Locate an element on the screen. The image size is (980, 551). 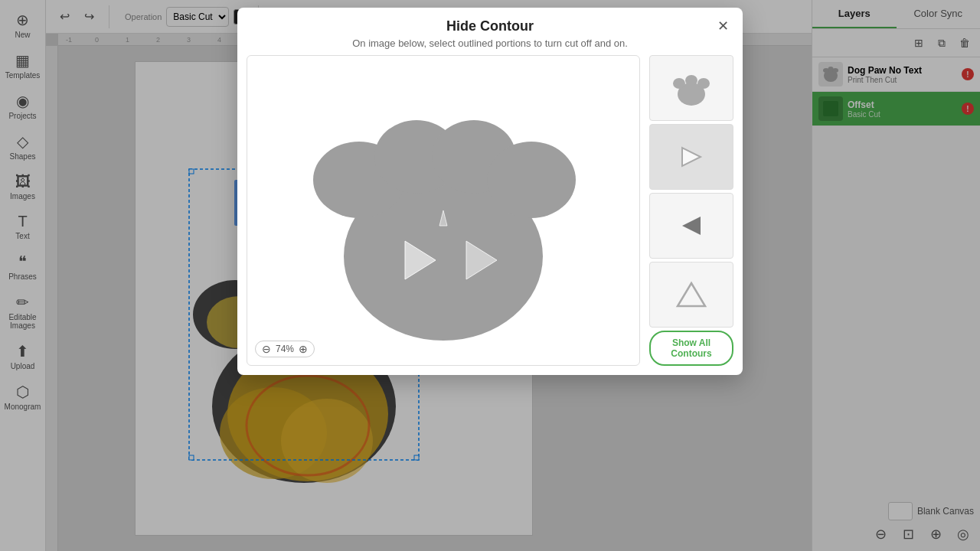
contour-thumb-paw-svg is located at coordinates (691, 88).